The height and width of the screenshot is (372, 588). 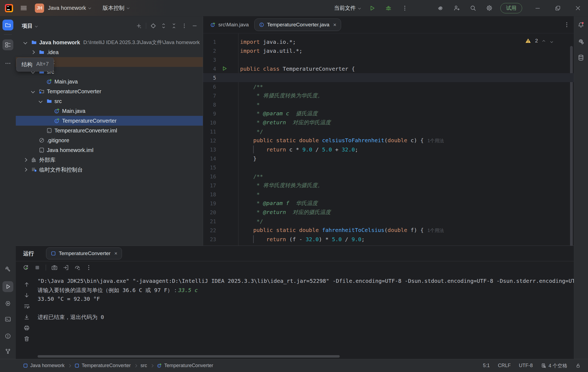 I want to click on code-line-4: 4public class TemperatureConverter {, so click(x=388, y=69).